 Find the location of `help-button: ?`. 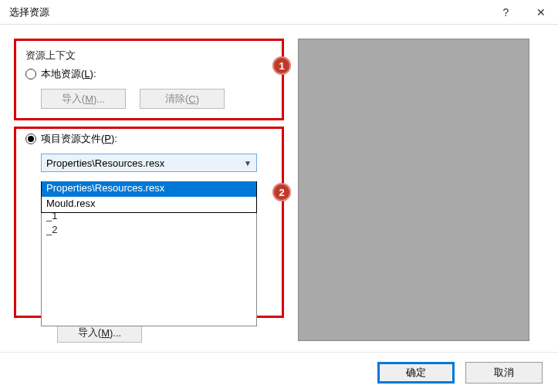

help-button: ? is located at coordinates (506, 12).